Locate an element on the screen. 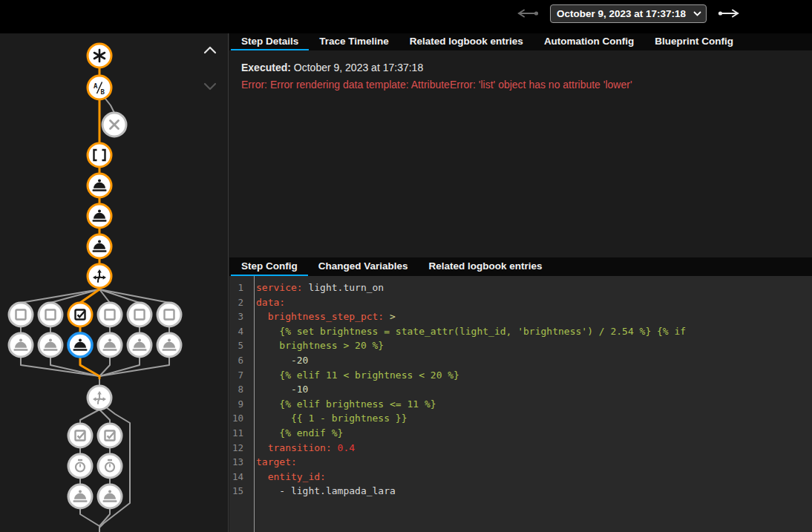 Image resolution: width=812 pixels, height=532 pixels. code-line: 4 {% set brightness = state_attr(light_i… is located at coordinates (521, 332).